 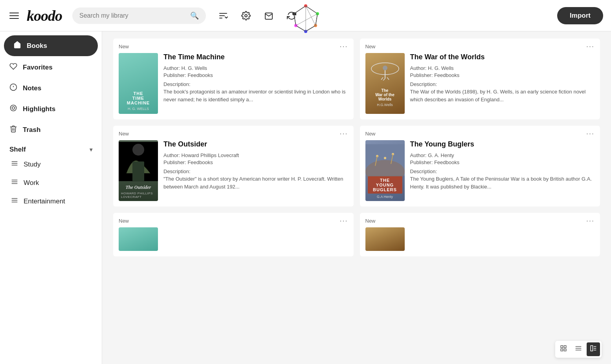 What do you see at coordinates (13, 68) in the screenshot?
I see `heart-icon` at bounding box center [13, 68].